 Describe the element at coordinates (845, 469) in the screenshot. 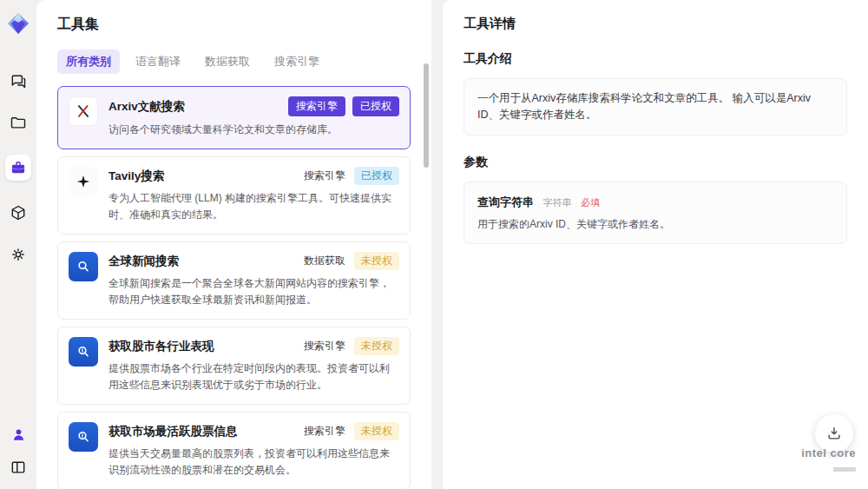

I see `intel-ultra-mark` at that location.